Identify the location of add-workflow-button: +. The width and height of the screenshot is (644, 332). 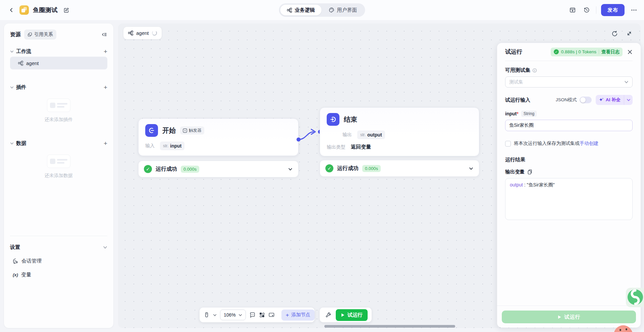
(105, 52).